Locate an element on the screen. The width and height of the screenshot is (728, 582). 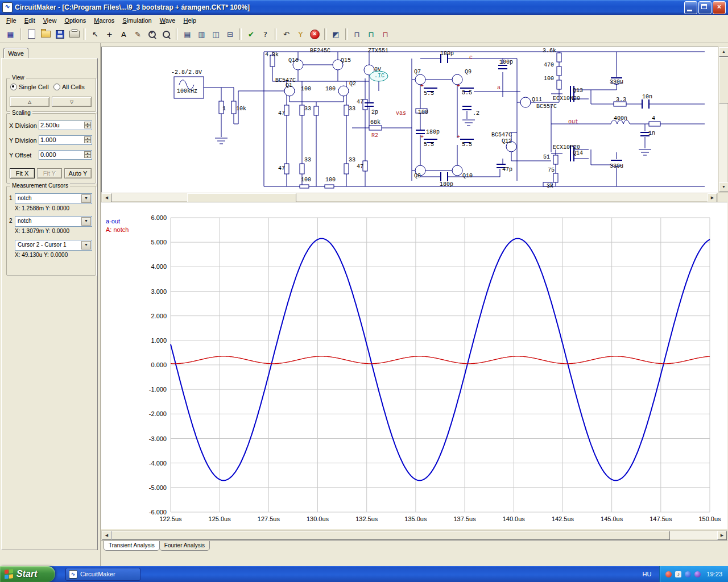
x-division-input is located at coordinates (58, 125).